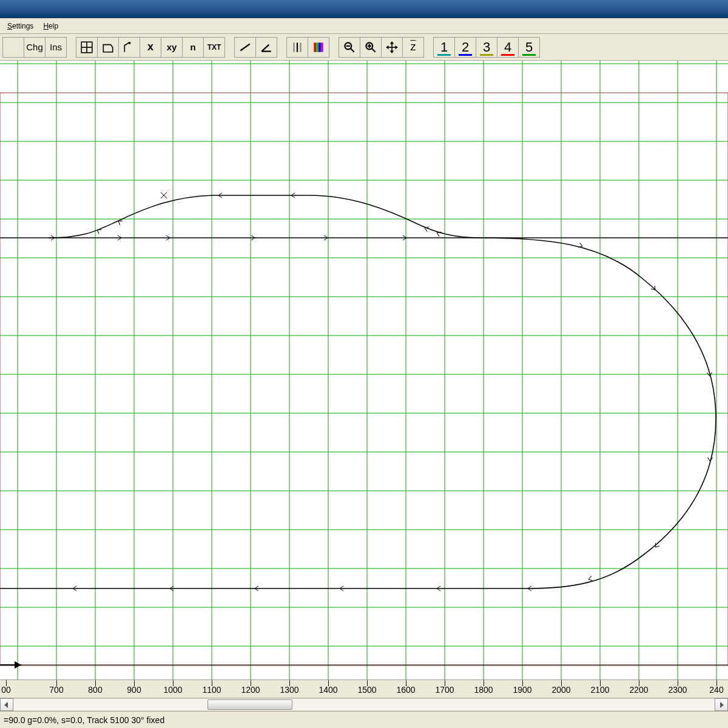  I want to click on shape-button, so click(108, 47).